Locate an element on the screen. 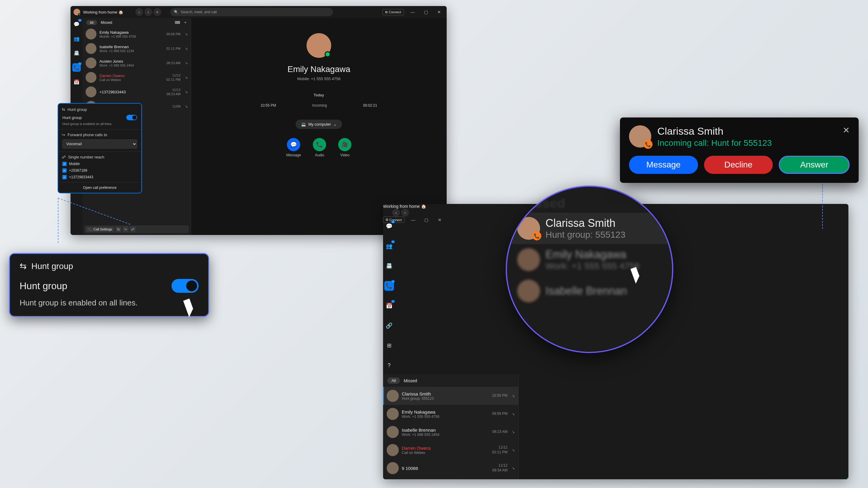 The image size is (868, 488). rail-teams: 👥 is located at coordinates (77, 38).